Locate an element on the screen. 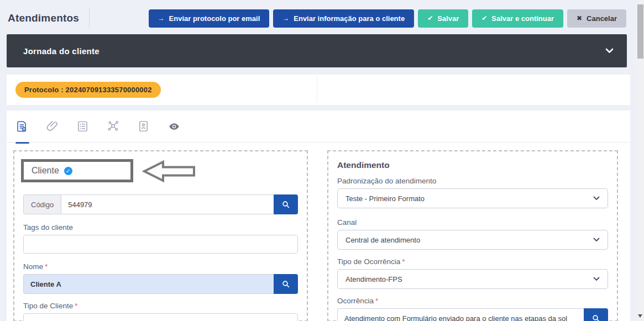  workflow-icon is located at coordinates (113, 126).